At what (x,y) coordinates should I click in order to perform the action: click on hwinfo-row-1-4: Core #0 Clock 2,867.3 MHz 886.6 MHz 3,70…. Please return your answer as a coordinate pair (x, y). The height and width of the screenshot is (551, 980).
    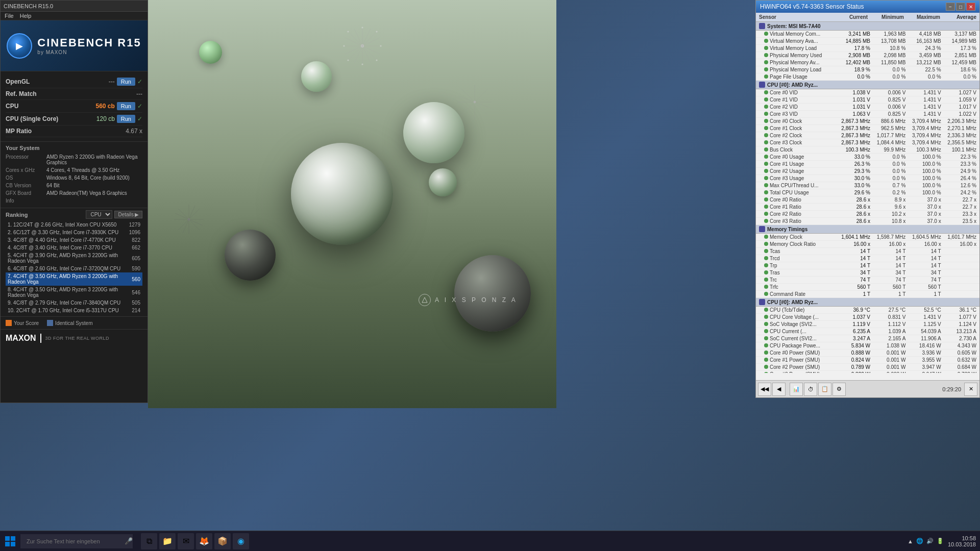
    Looking at the image, I should click on (868, 121).